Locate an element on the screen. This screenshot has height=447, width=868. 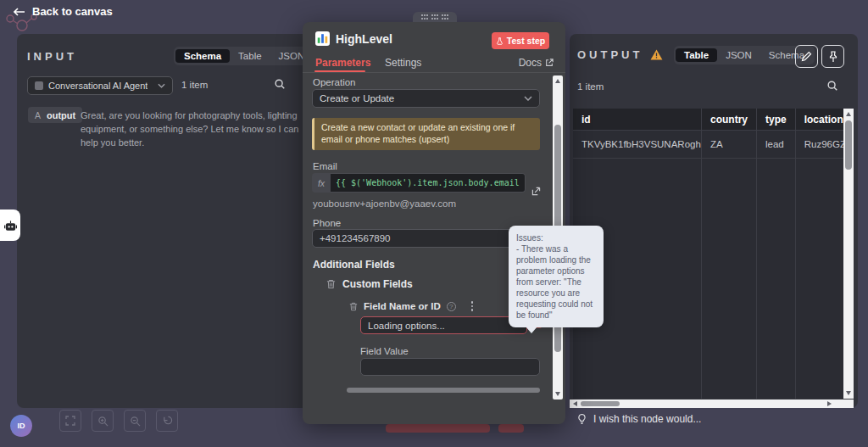
scroll-right-arrow is located at coordinates (829, 404).